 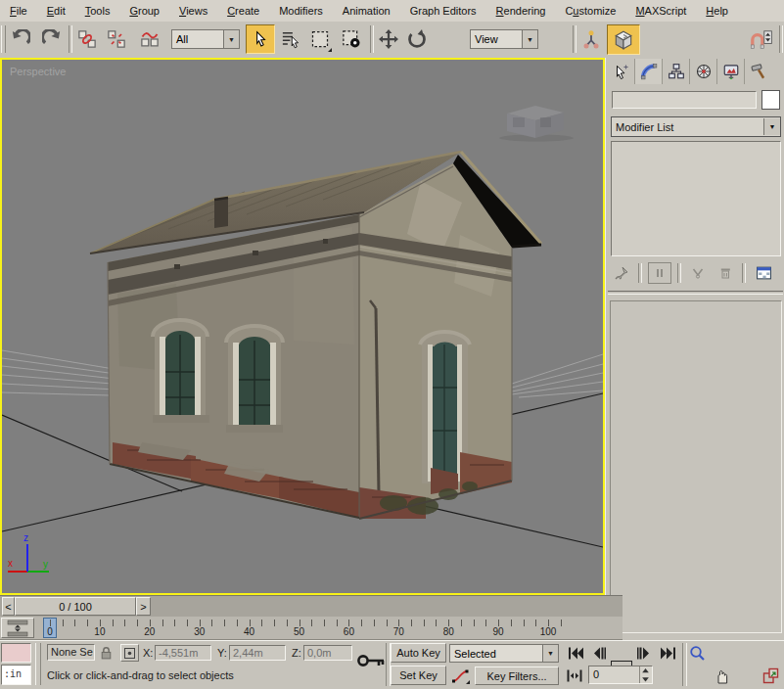 What do you see at coordinates (320, 39) in the screenshot?
I see `rectangular-selection-region-button` at bounding box center [320, 39].